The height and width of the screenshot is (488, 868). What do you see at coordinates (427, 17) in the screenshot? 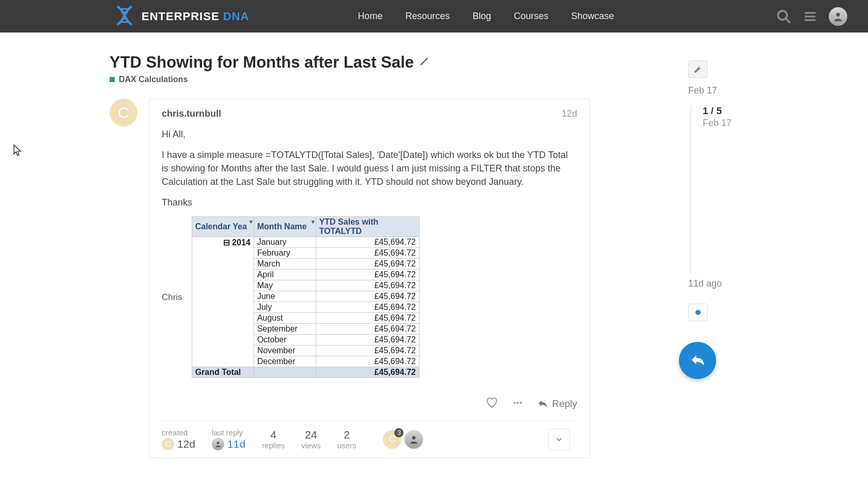
I see `nav-resources: Resources` at bounding box center [427, 17].